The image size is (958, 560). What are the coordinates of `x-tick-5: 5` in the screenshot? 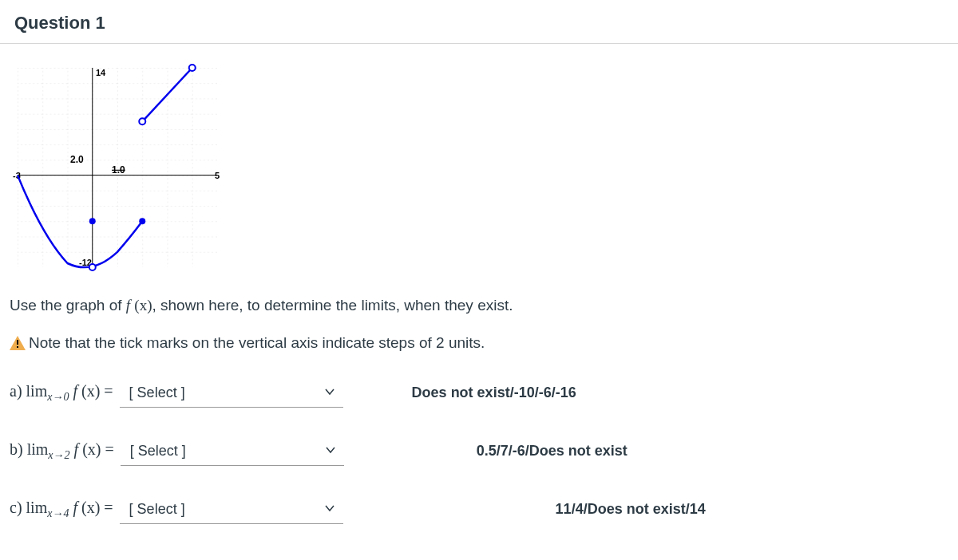 It's located at (217, 175).